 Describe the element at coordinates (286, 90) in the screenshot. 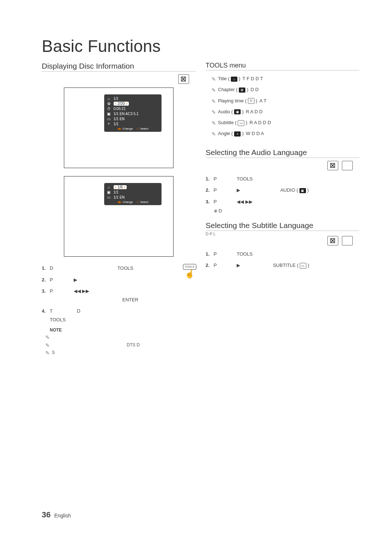

I see `tools-item-chapter: ✎ Chapter ( ✿ ) D D` at that location.